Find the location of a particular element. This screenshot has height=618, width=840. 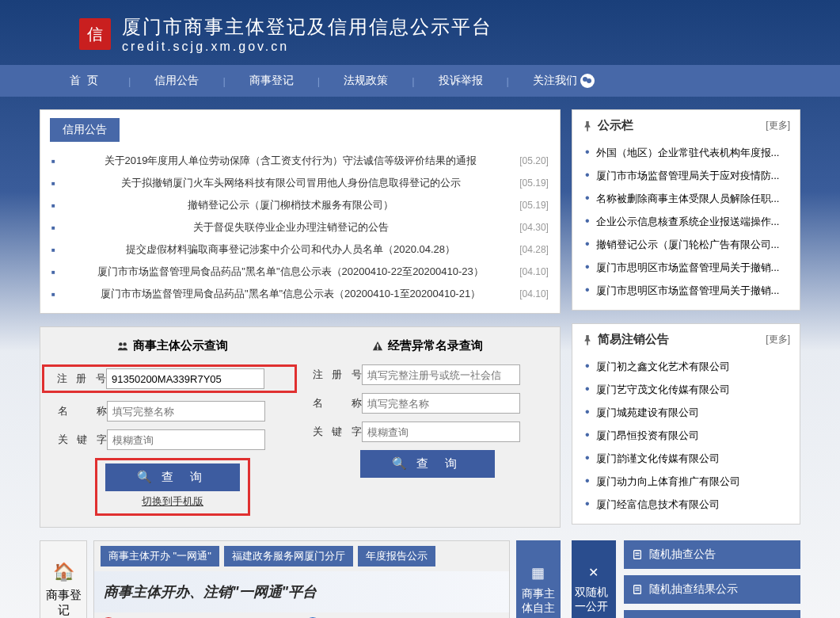

reg-input is located at coordinates (185, 379).